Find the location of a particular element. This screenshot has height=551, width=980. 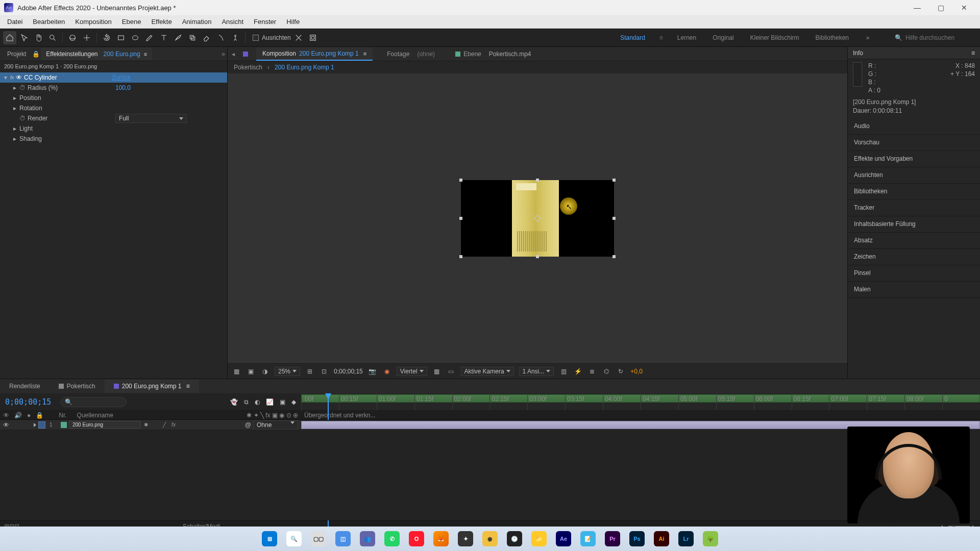

timeline-icon: ≣ is located at coordinates (592, 371).